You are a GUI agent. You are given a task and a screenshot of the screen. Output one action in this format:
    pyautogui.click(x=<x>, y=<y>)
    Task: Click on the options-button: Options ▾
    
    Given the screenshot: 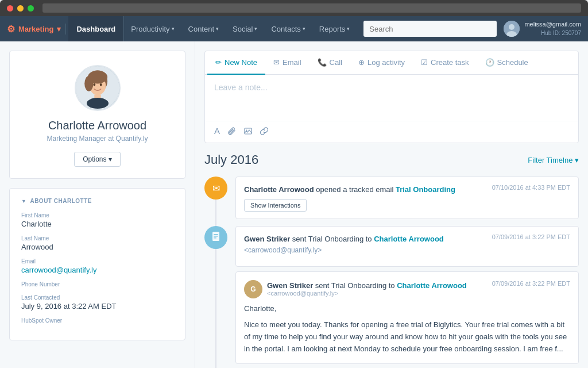 What is the action you would take?
    pyautogui.click(x=98, y=159)
    